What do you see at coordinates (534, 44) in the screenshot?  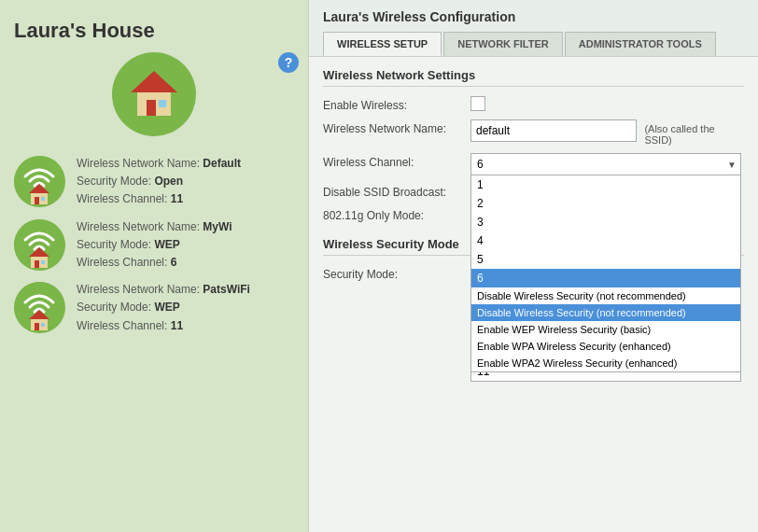 I see `tabs-container: WIRELESS SETUP NETWORK FILTER ADMINISTRA…` at bounding box center [534, 44].